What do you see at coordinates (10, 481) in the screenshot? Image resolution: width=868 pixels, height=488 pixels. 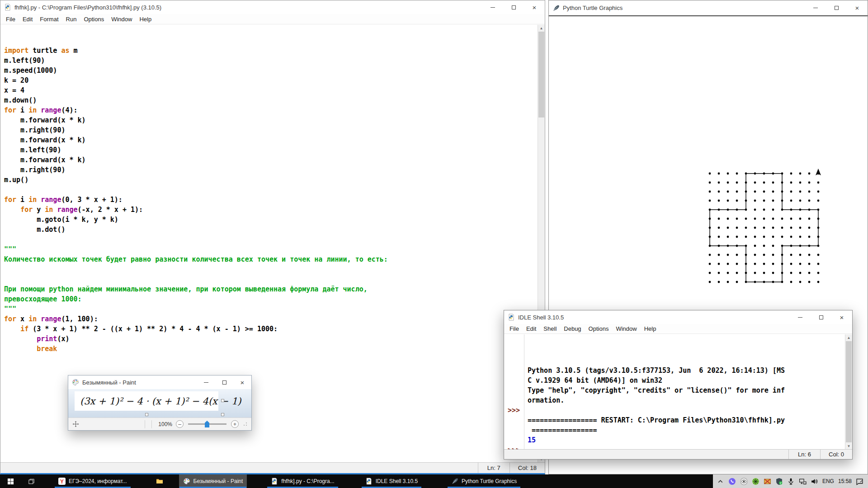 I see `start-button` at bounding box center [10, 481].